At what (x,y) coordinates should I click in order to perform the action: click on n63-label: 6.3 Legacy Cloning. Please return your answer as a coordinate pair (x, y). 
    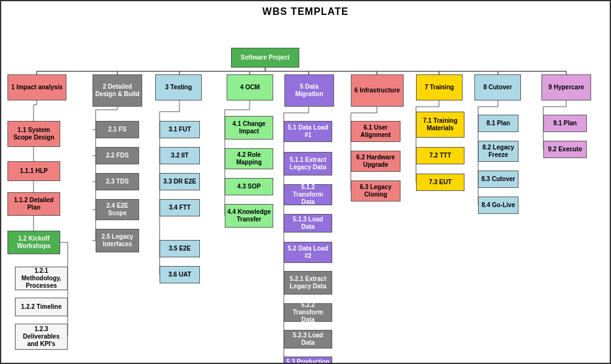
    Looking at the image, I should click on (376, 191).